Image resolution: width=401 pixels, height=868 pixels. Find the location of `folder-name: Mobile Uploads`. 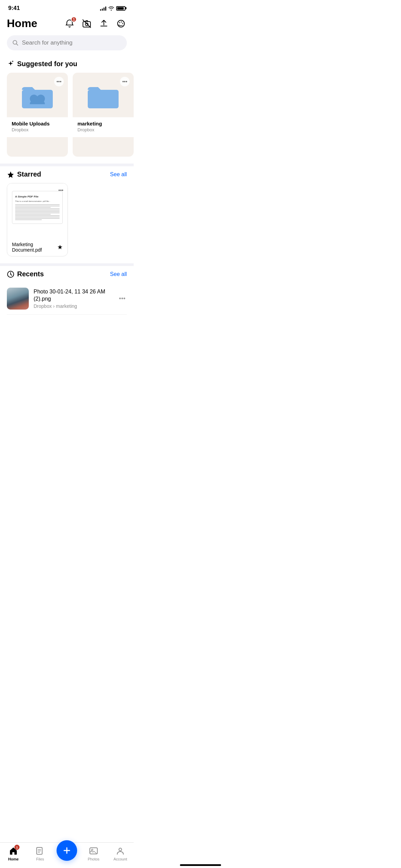

folder-name: Mobile Uploads is located at coordinates (37, 123).